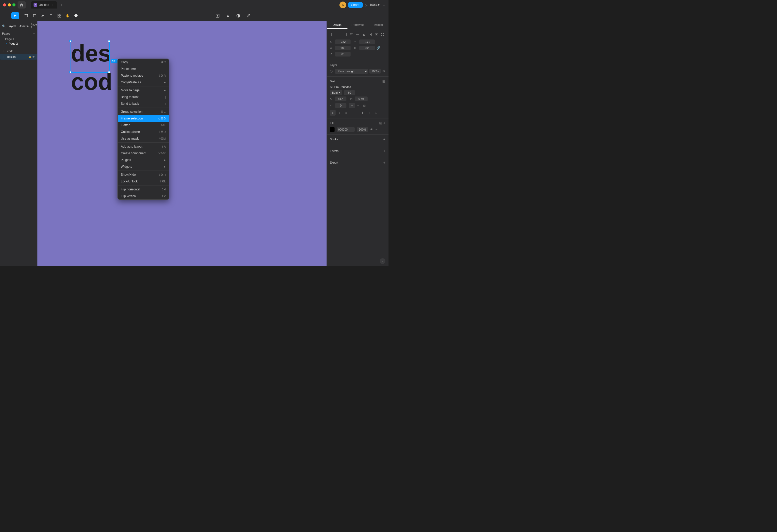  What do you see at coordinates (343, 48) in the screenshot?
I see `w-input` at bounding box center [343, 48].